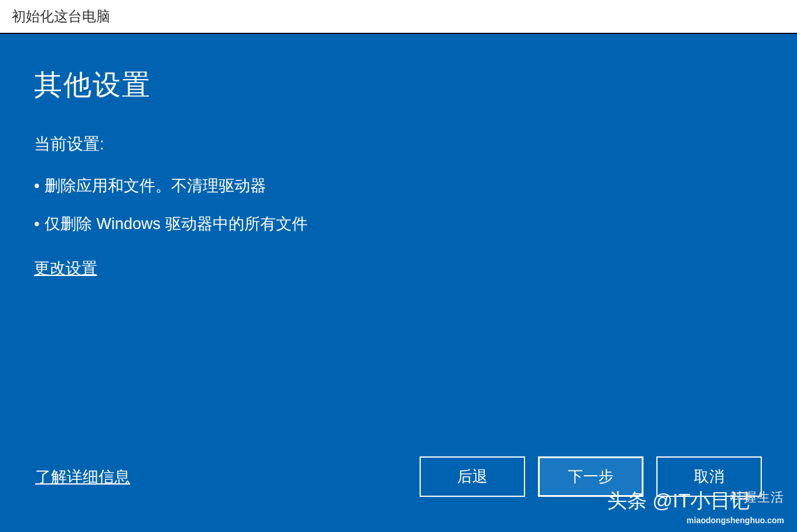 The width and height of the screenshot is (797, 532). Describe the element at coordinates (398, 144) in the screenshot. I see `current-settings-label: 当前设置:` at that location.